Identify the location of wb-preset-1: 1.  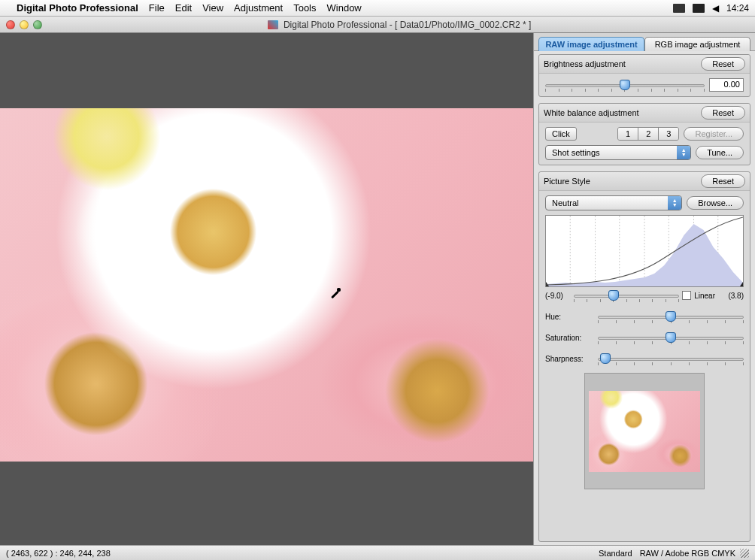
(629, 134).